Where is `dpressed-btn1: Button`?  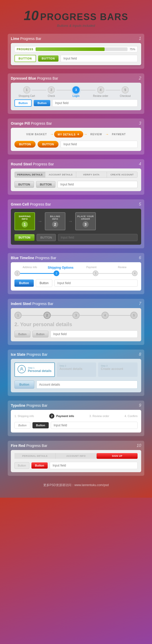 dpressed-btn1: Button is located at coordinates (23, 103).